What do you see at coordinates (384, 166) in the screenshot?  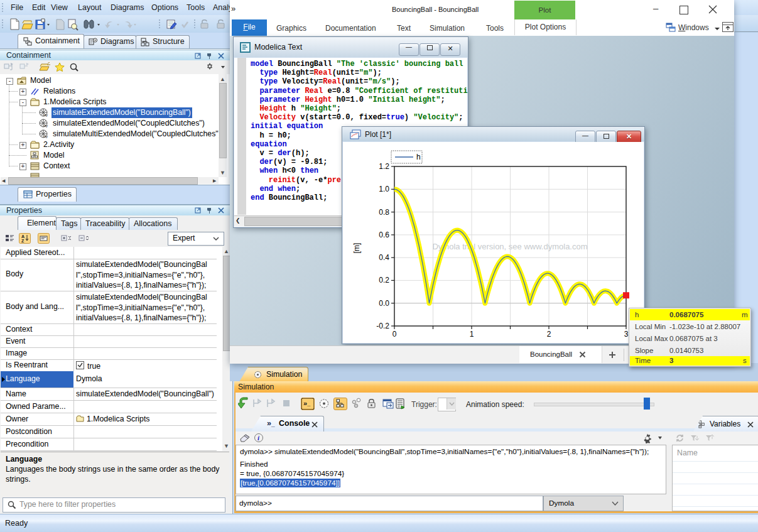 I see `svg-text: 1.2` at bounding box center [384, 166].